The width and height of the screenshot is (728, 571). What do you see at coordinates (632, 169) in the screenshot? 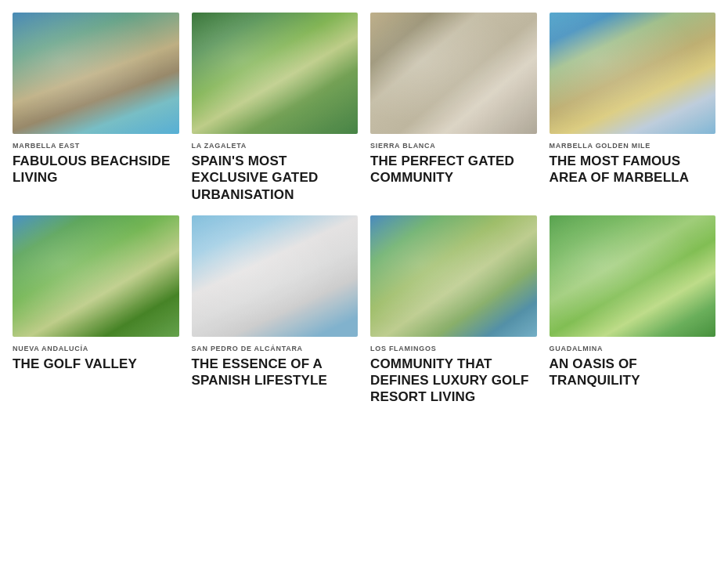
I see `card-title-marbella-golden-mile: THE MOST FAMOUS AREA OF MARBELLA` at bounding box center [632, 169].